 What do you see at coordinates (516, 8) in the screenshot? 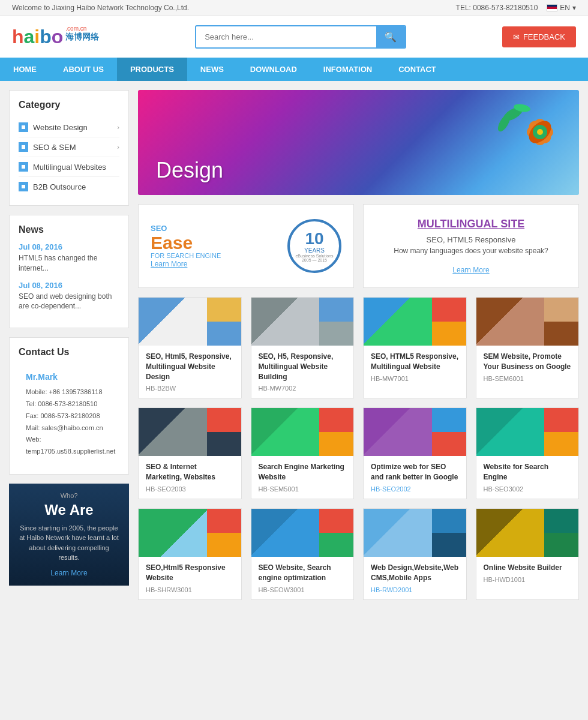
I see `top-bar-right: TEL: 0086-573-82180510 EN ▾` at bounding box center [516, 8].